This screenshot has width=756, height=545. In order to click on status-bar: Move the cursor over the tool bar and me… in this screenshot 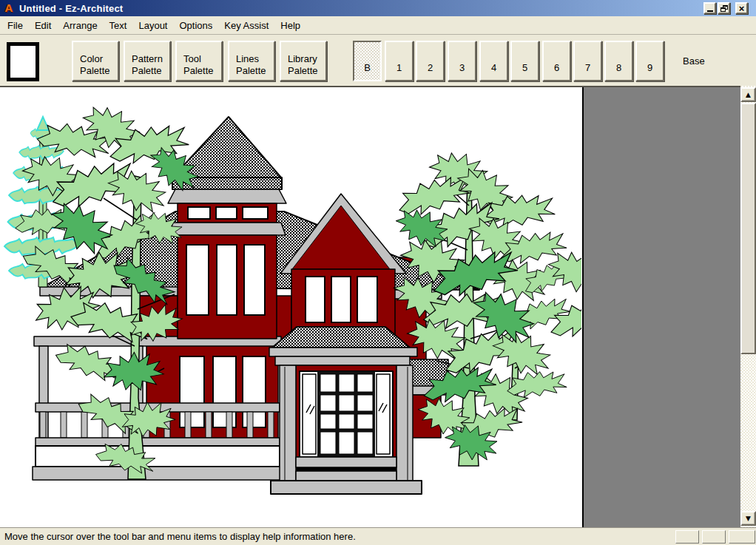, I will do `click(378, 536)`.